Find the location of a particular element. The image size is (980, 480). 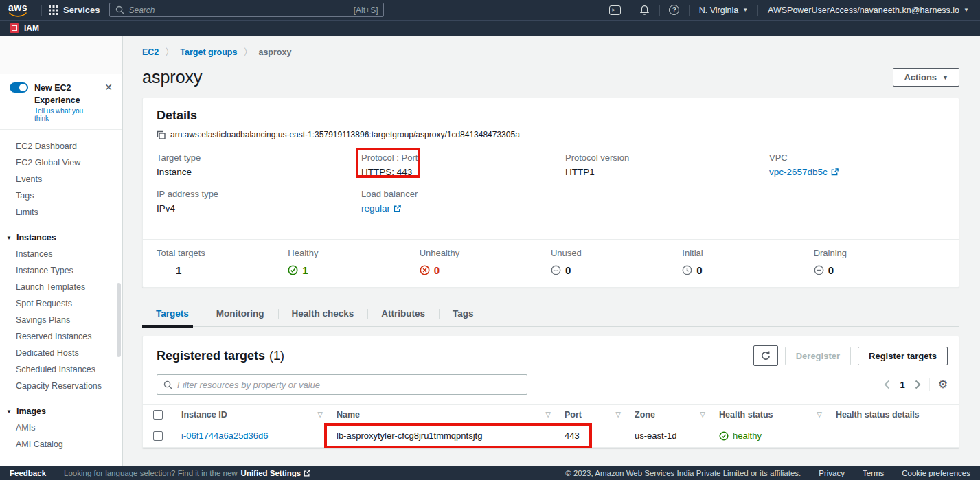

breadcrumb-ec2: EC2 is located at coordinates (150, 52).